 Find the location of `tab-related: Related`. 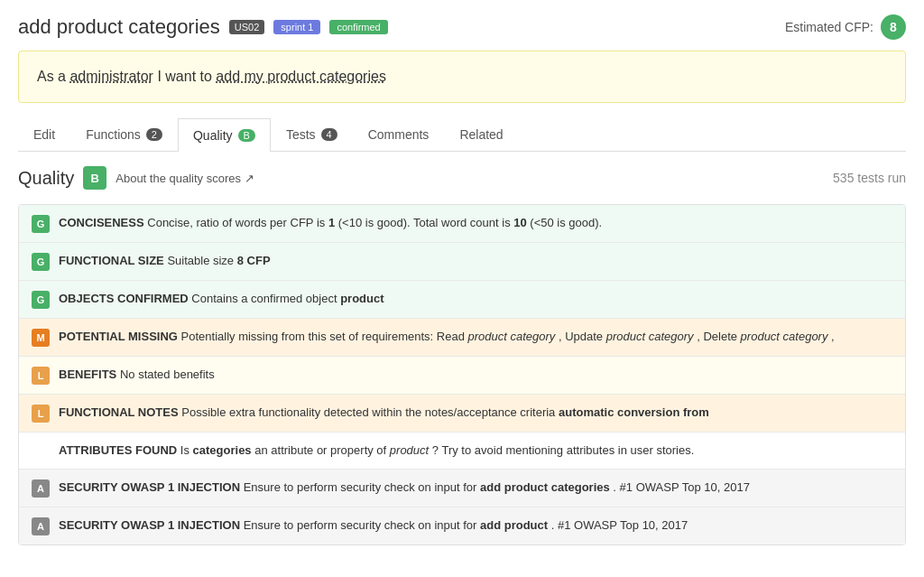

tab-related: Related is located at coordinates (481, 134).